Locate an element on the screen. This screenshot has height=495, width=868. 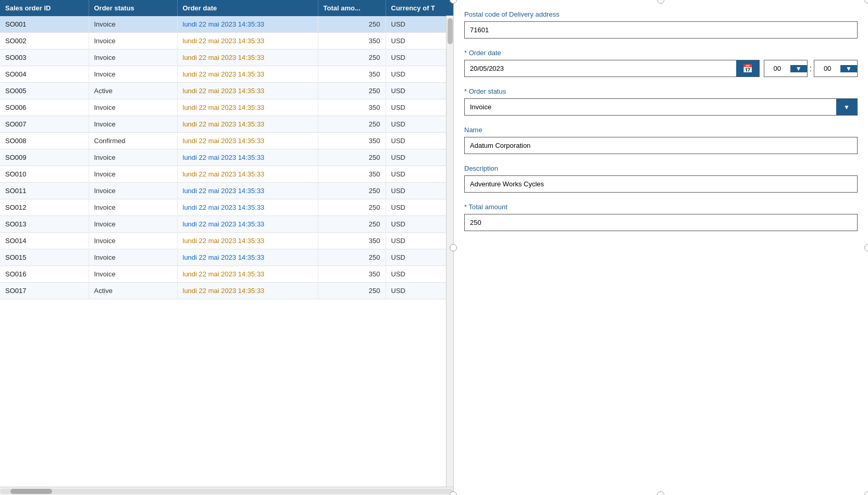
cell-id: SO006 is located at coordinates (44, 108).